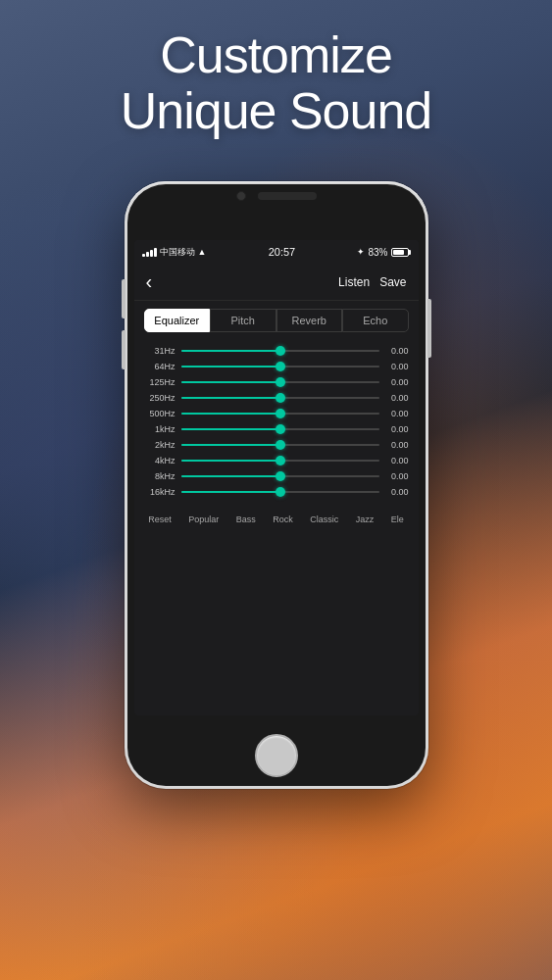 The height and width of the screenshot is (980, 552). Describe the element at coordinates (204, 519) in the screenshot. I see `preset-popular: Popular` at that location.